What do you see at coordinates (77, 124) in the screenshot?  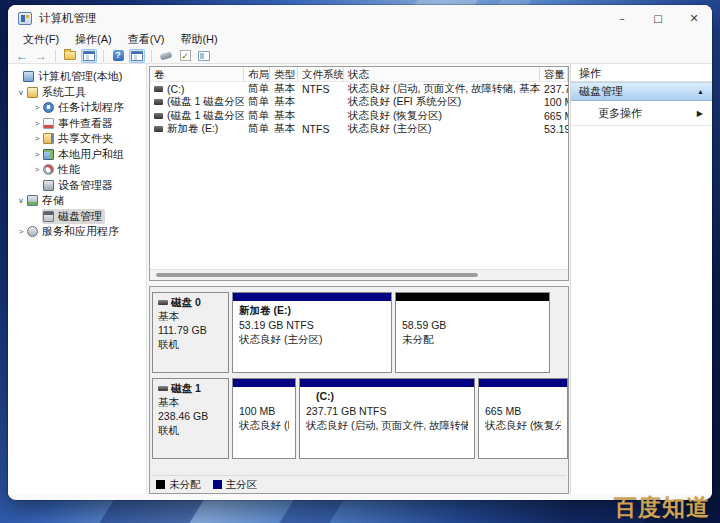 I see `tree-item-event-viewer: > 事件查看器` at bounding box center [77, 124].